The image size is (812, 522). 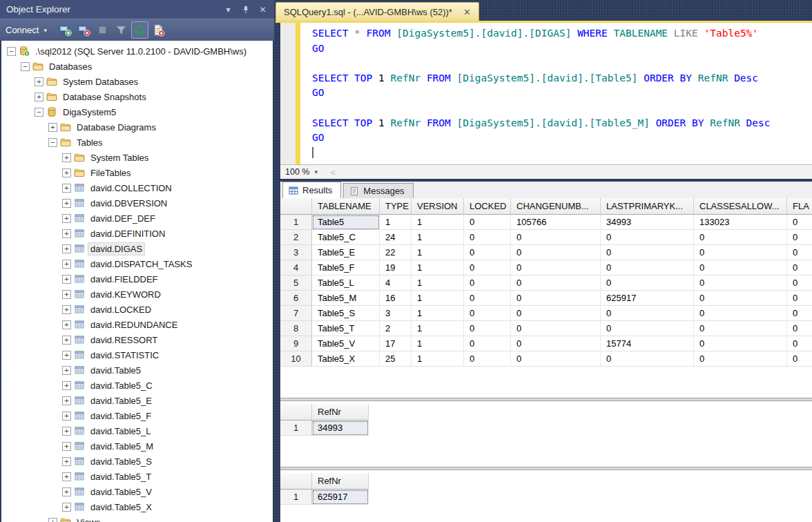 I want to click on tree-item-david-table5-v: +david.Table5_V, so click(x=137, y=492).